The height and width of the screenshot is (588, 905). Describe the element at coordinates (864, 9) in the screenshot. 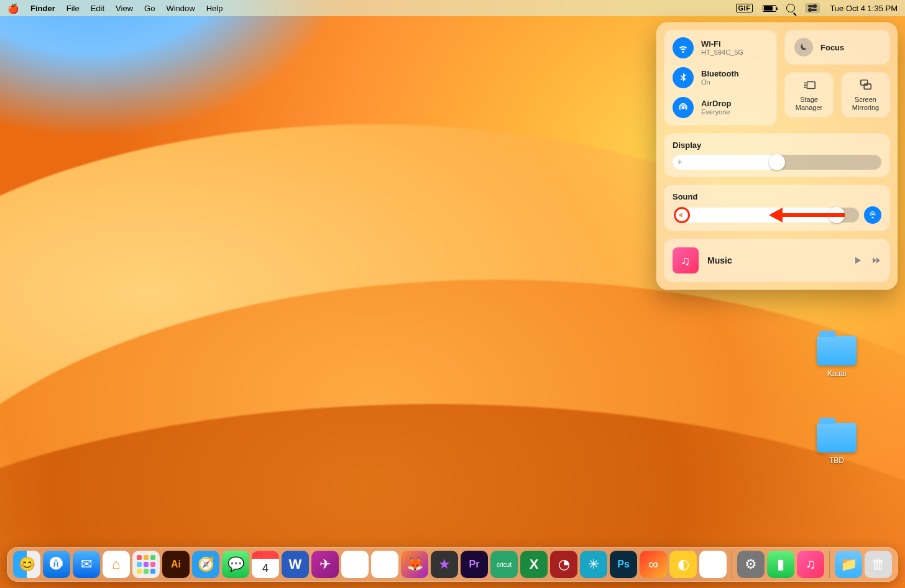

I see `menubar-datetime: Tue Oct 4 1:35 PM` at that location.